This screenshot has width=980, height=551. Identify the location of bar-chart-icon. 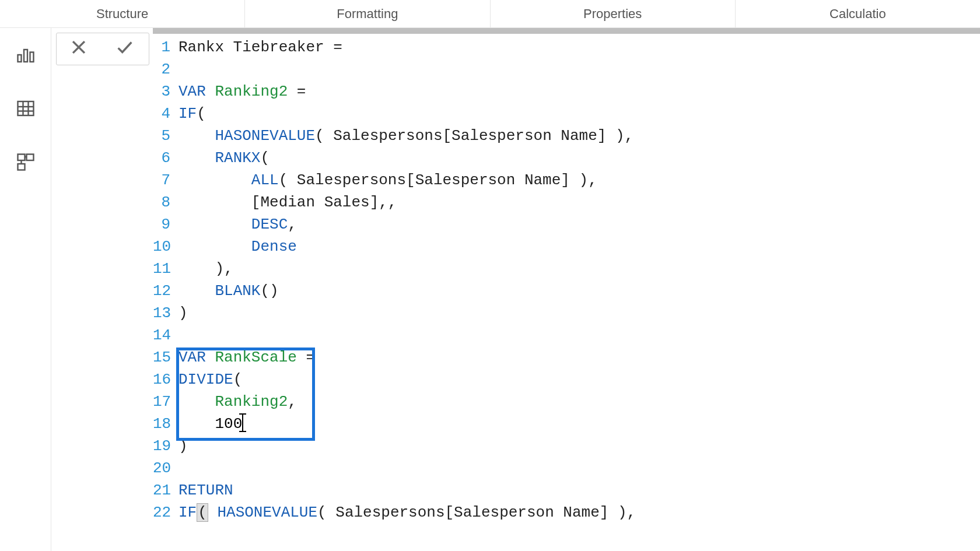
(26, 55).